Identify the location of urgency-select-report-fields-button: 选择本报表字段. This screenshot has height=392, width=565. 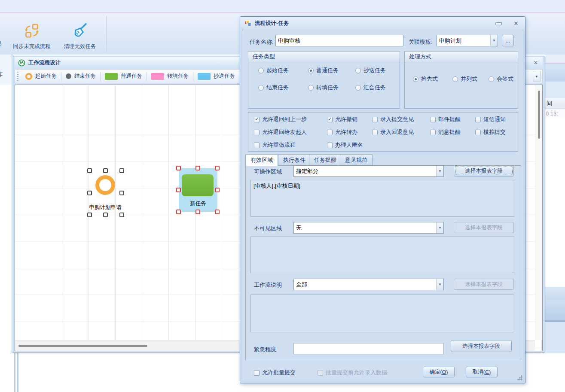
(481, 346).